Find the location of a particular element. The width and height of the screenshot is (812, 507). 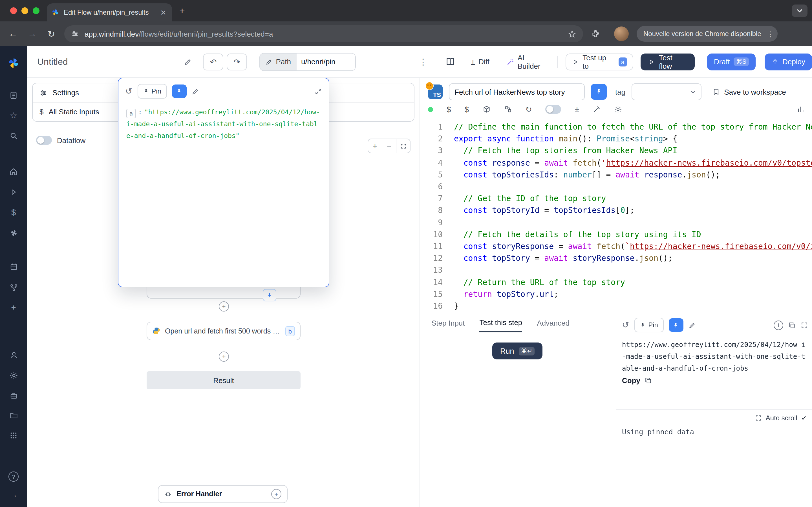

tab-search-button is located at coordinates (800, 11).